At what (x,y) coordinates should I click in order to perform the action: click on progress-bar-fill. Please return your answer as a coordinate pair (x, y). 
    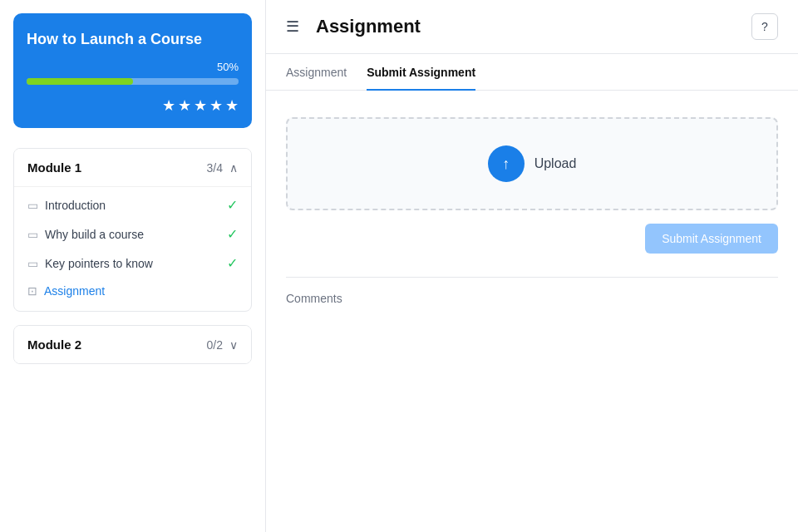
    Looking at the image, I should click on (80, 81).